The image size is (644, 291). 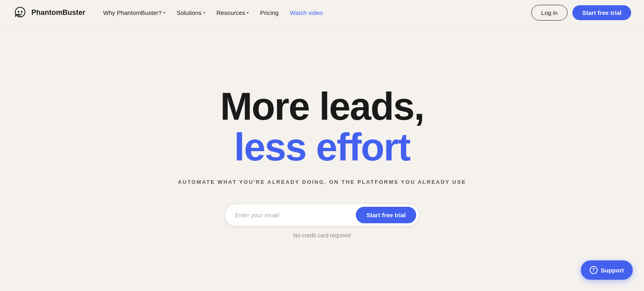 What do you see at coordinates (231, 13) in the screenshot?
I see `nav-label-resources: Resources` at bounding box center [231, 13].